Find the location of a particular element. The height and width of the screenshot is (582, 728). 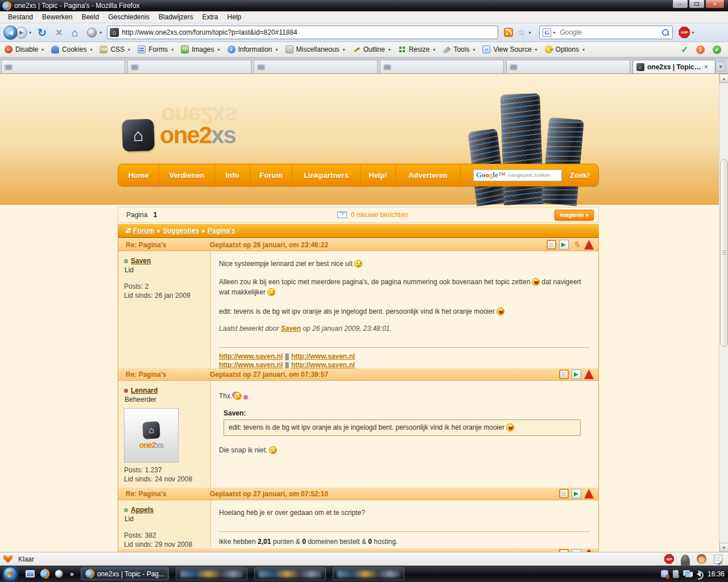

home-button: ⌂ is located at coordinates (75, 33).